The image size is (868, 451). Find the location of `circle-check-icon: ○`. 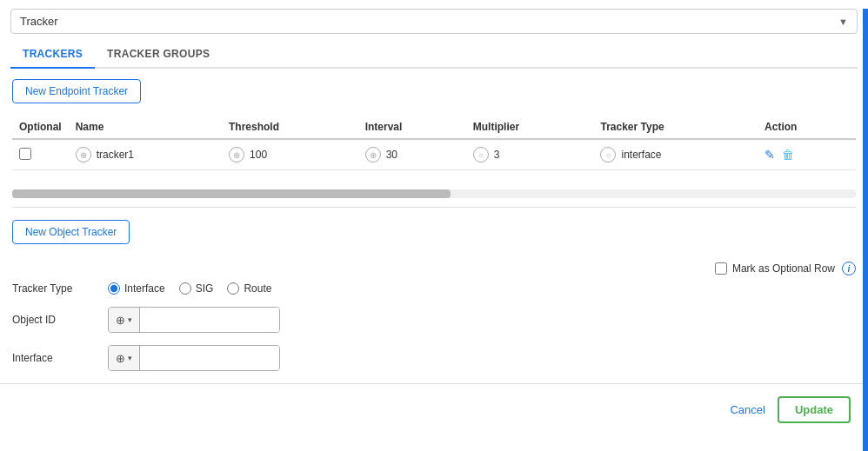

circle-check-icon: ○ is located at coordinates (481, 155).